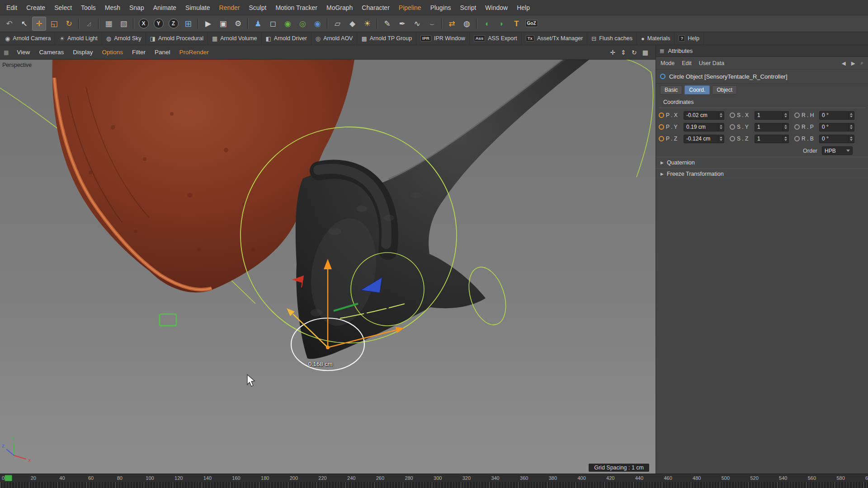  Describe the element at coordinates (486, 23) in the screenshot. I see `character-left-button: ◖` at that location.